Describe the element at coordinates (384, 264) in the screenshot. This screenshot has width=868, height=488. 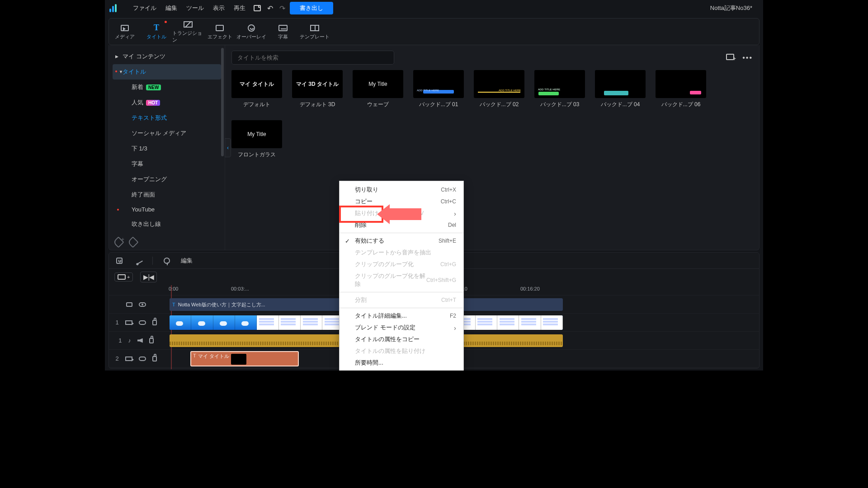
I see `ctx-label: クリップのグループ化` at that location.